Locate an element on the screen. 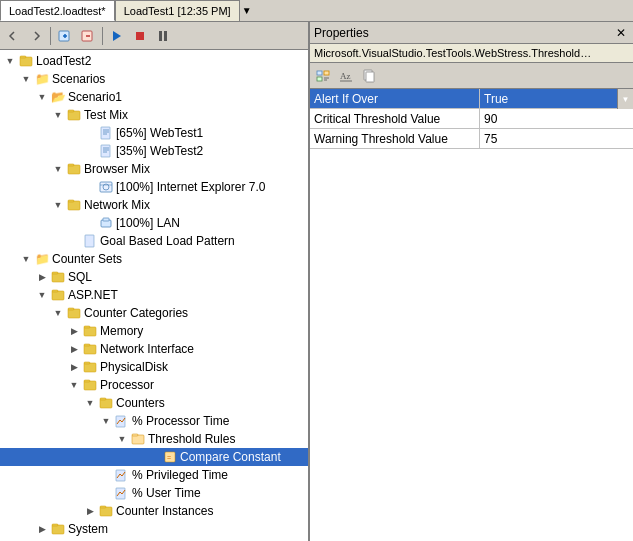 The width and height of the screenshot is (633, 541). scenarios-expander: ▼ is located at coordinates (26, 79).